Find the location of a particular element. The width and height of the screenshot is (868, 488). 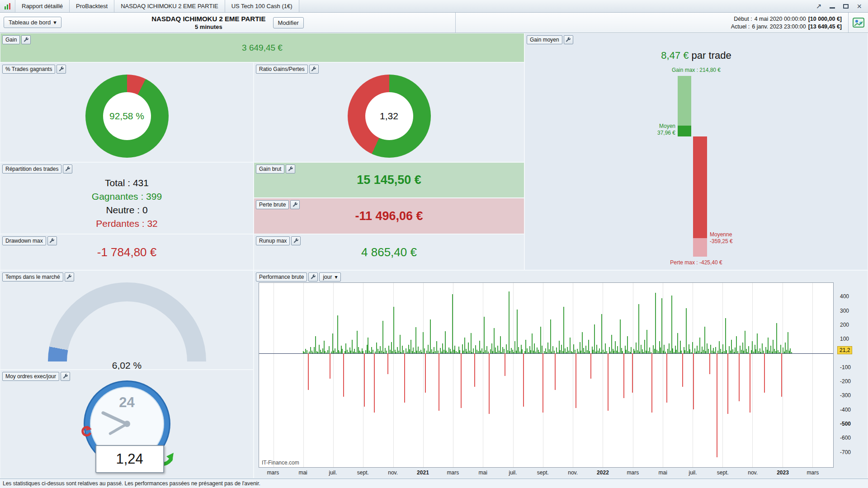

panel-temps-marche: Temps dans le marché 6,02 % is located at coordinates (127, 320).